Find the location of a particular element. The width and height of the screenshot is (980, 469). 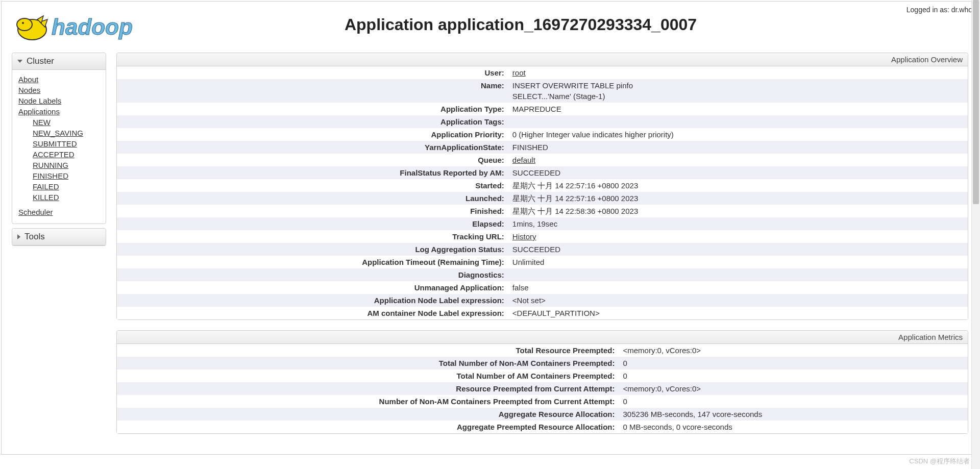

row-yarn-state: YarnApplicationState:FINISHED is located at coordinates (542, 147).